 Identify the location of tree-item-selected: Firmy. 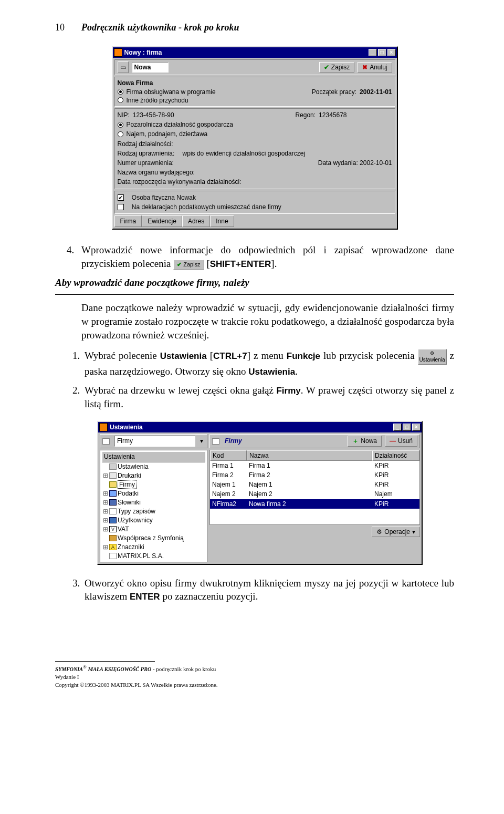
(127, 485).